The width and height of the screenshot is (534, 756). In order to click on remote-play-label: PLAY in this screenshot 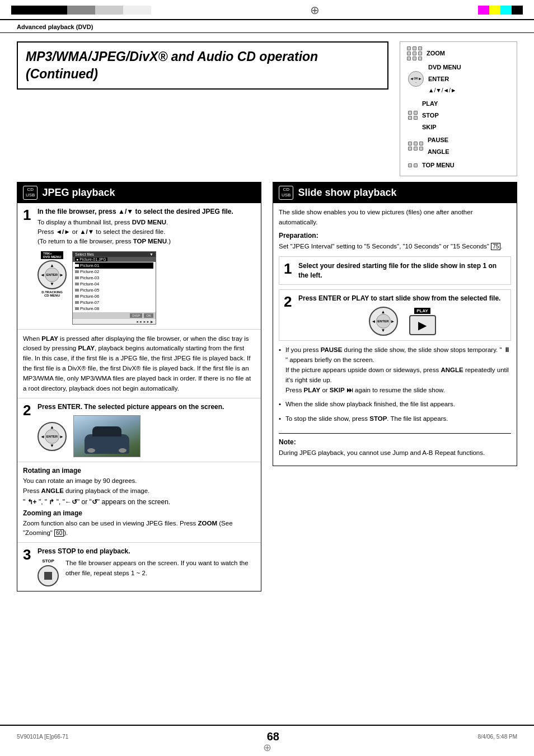, I will do `click(430, 104)`.